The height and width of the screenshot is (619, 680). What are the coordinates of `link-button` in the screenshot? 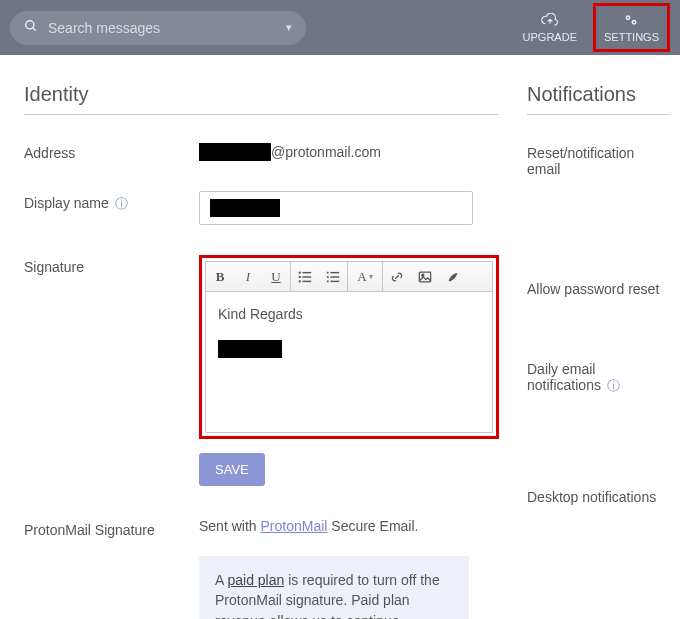 It's located at (397, 277).